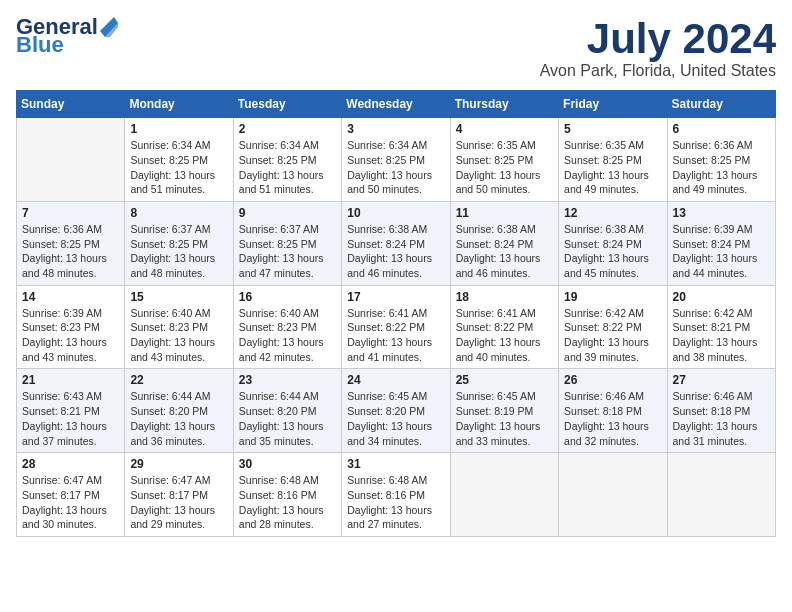 This screenshot has width=792, height=612. I want to click on day-number: 25, so click(504, 380).